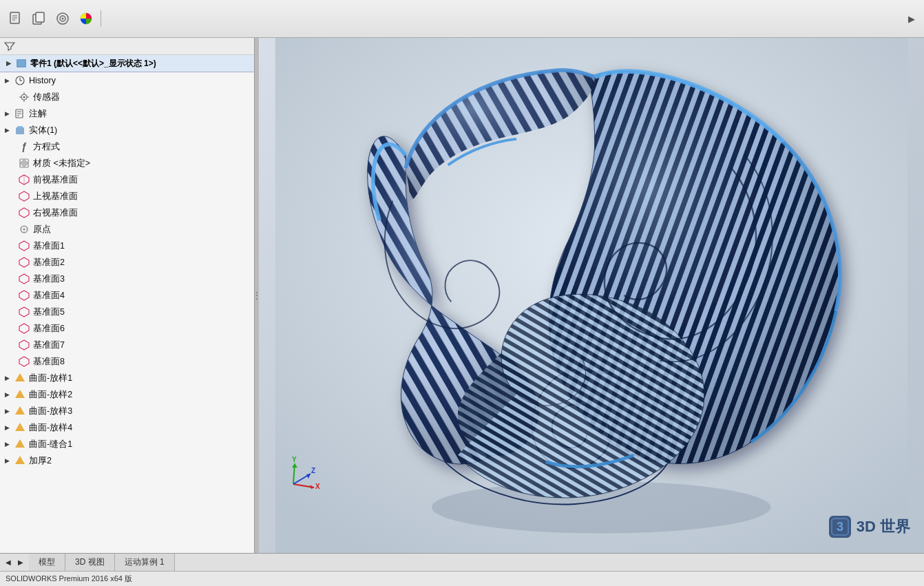  I want to click on plane7-label: 基准面7, so click(142, 345).